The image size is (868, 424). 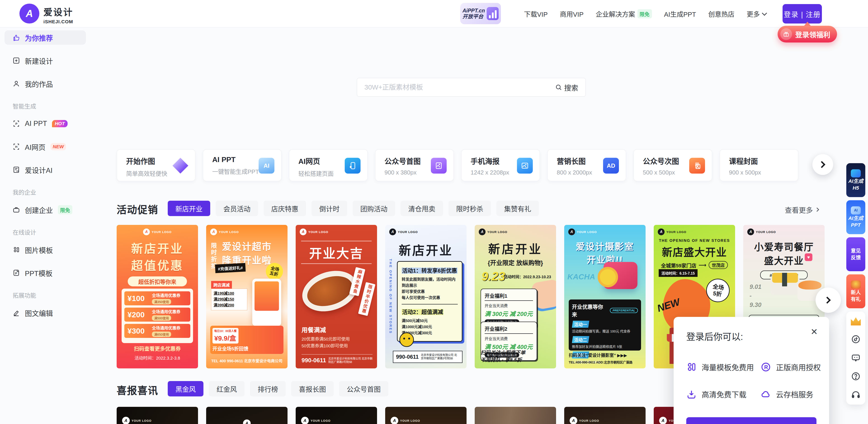 What do you see at coordinates (30, 13) in the screenshot?
I see `brand-logo-icon: A` at bounding box center [30, 13].